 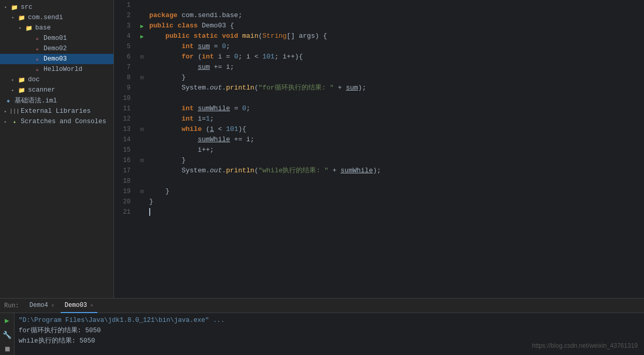 What do you see at coordinates (57, 69) in the screenshot?
I see `sidebar-item-helloworld: ☕ HelloWorld` at bounding box center [57, 69].